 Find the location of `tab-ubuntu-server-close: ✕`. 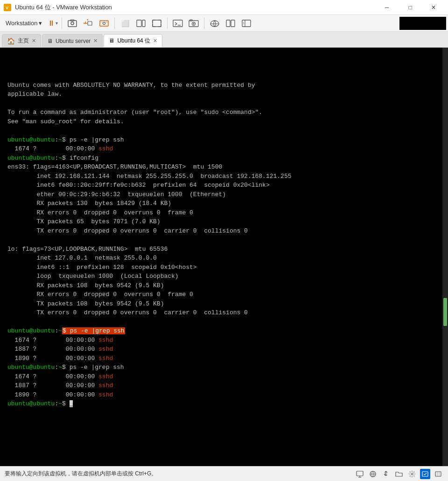

tab-ubuntu-server-close: ✕ is located at coordinates (95, 41).